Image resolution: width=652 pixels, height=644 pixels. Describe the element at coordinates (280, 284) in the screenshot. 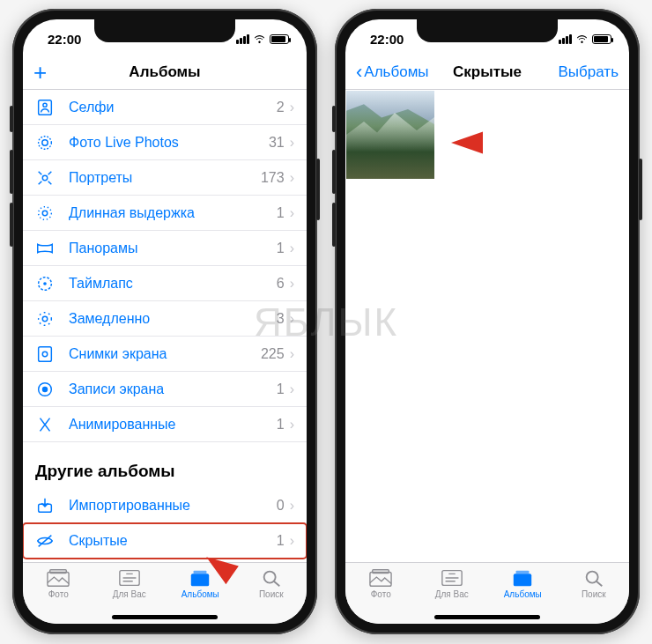

I see `album-count: 6` at that location.